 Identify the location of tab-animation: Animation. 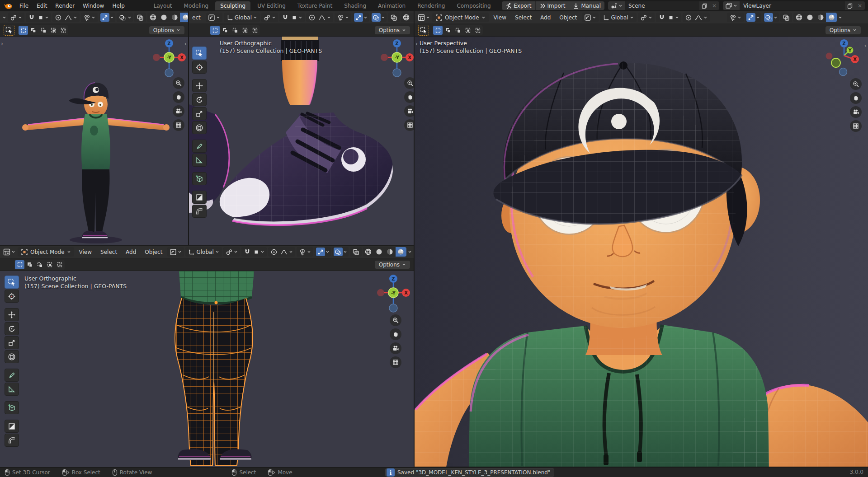
(392, 6).